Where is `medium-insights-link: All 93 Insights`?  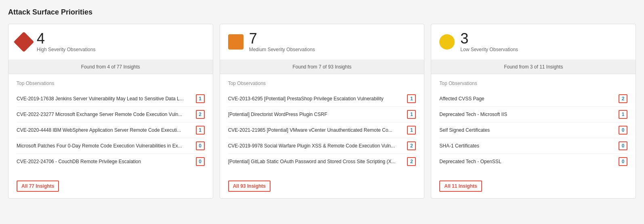
medium-insights-link: All 93 Insights is located at coordinates (250, 186).